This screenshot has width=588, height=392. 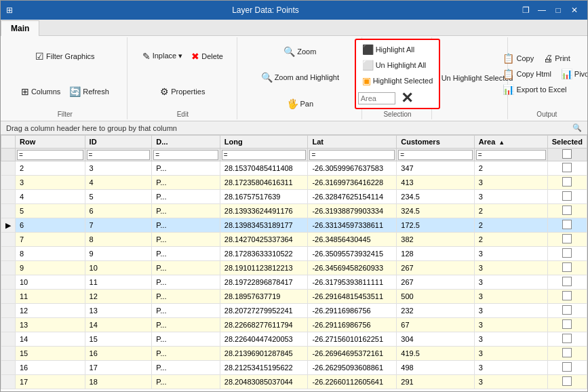 I want to click on copy-html-button: 📋 Copy Html, so click(x=526, y=74).